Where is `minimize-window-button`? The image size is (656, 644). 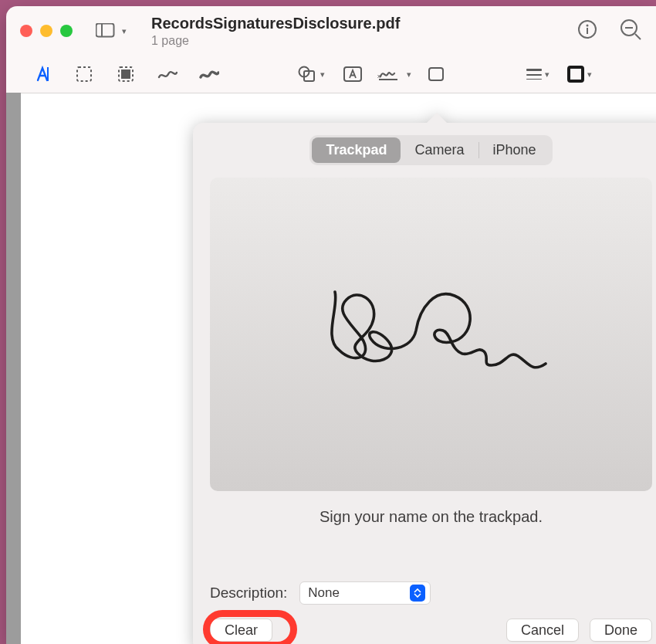
minimize-window-button is located at coordinates (46, 31).